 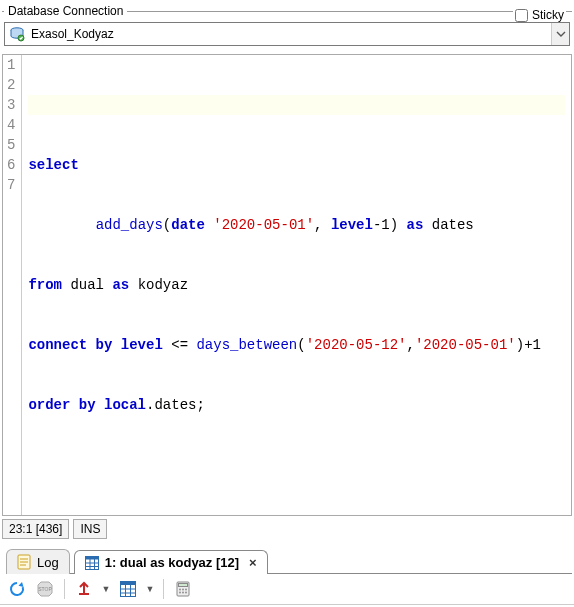 I want to click on tab-result-label: 1: dual as kodyaz [12], so click(x=172, y=562).